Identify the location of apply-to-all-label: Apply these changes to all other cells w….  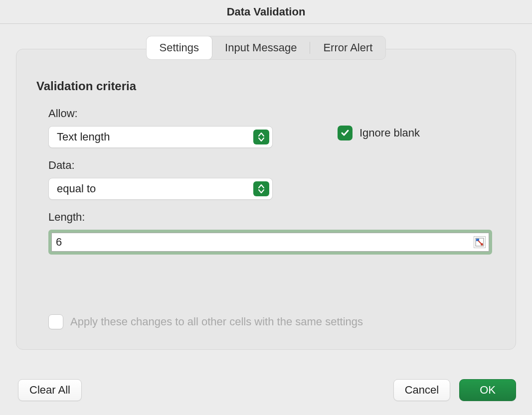
(216, 322).